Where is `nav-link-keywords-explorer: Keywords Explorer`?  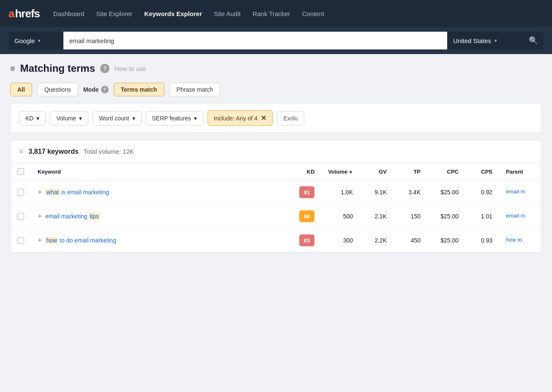 nav-link-keywords-explorer: Keywords Explorer is located at coordinates (173, 14).